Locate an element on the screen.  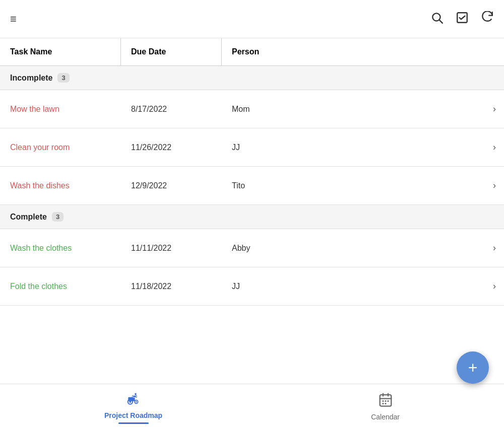
task-date-mow-lawn: 8/17/2022 is located at coordinates (171, 109).